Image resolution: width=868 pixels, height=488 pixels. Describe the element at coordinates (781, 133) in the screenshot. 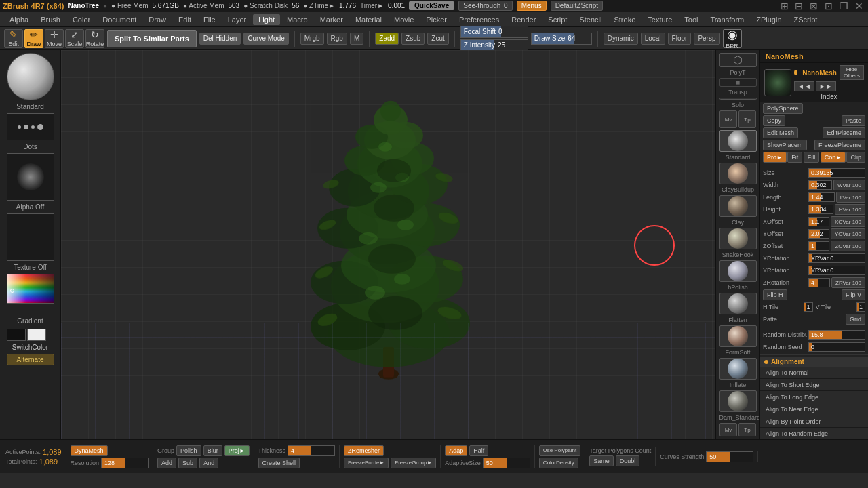

I see `edit-mesh-button: Edit Mesh` at that location.